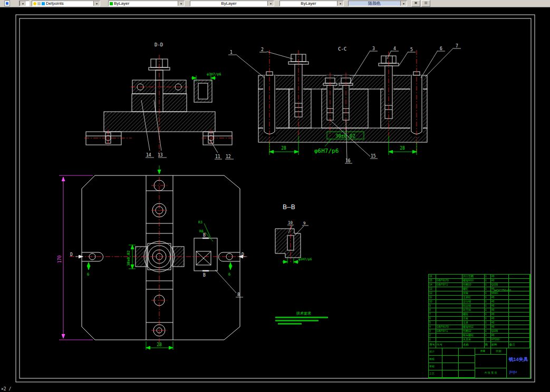  I want to click on bom-row: 10定位销145, so click(479, 302).